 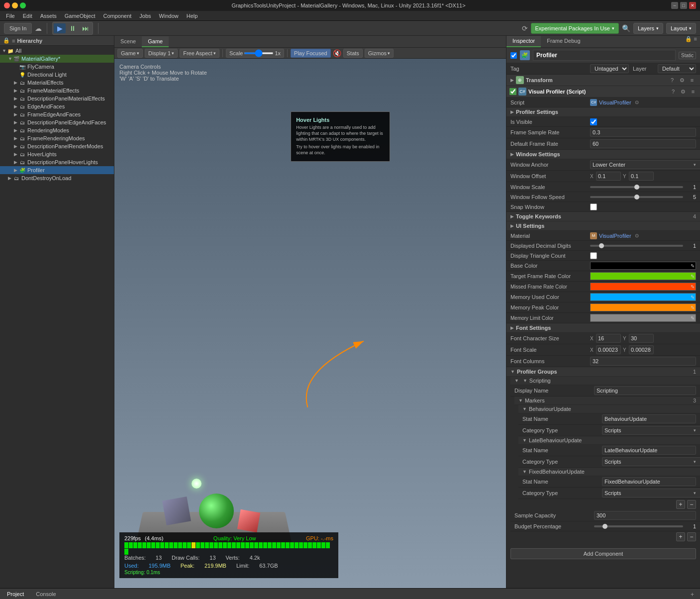 What do you see at coordinates (651, 430) in the screenshot?
I see `bu-cat-dropdown: Scripts` at bounding box center [651, 430].